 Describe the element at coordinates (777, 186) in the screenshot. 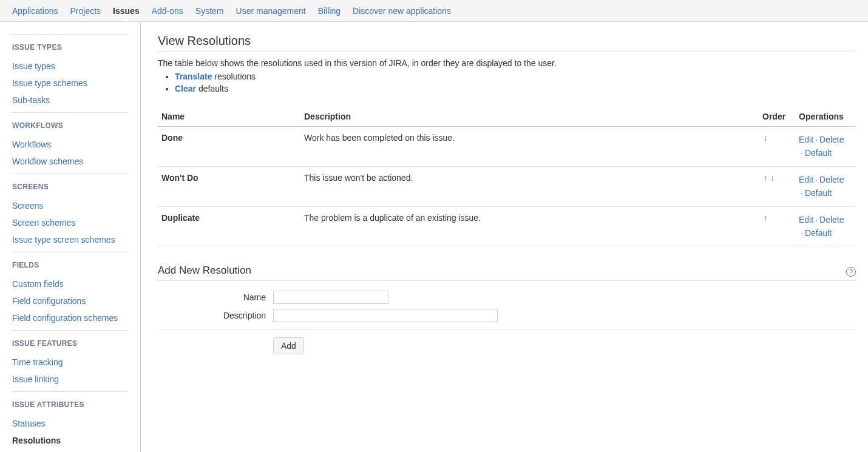

I see `row-order: ↑↓` at that location.